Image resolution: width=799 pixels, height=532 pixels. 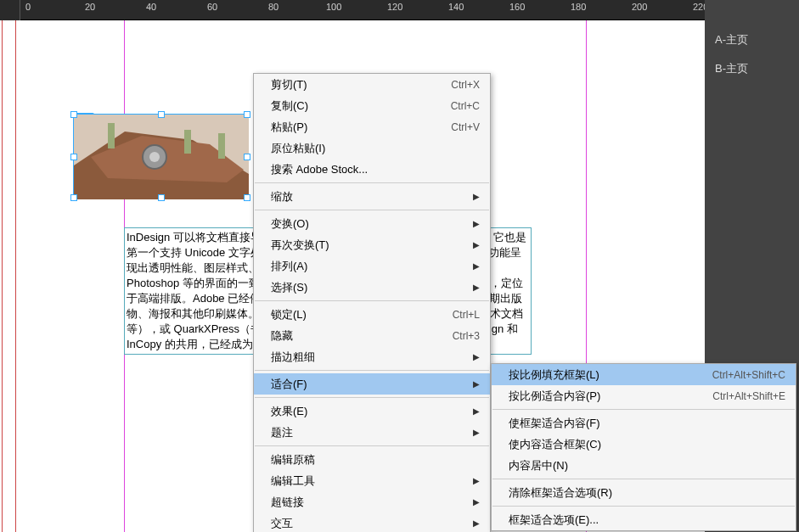 I want to click on ruler-num: 0, so click(x=28, y=7).